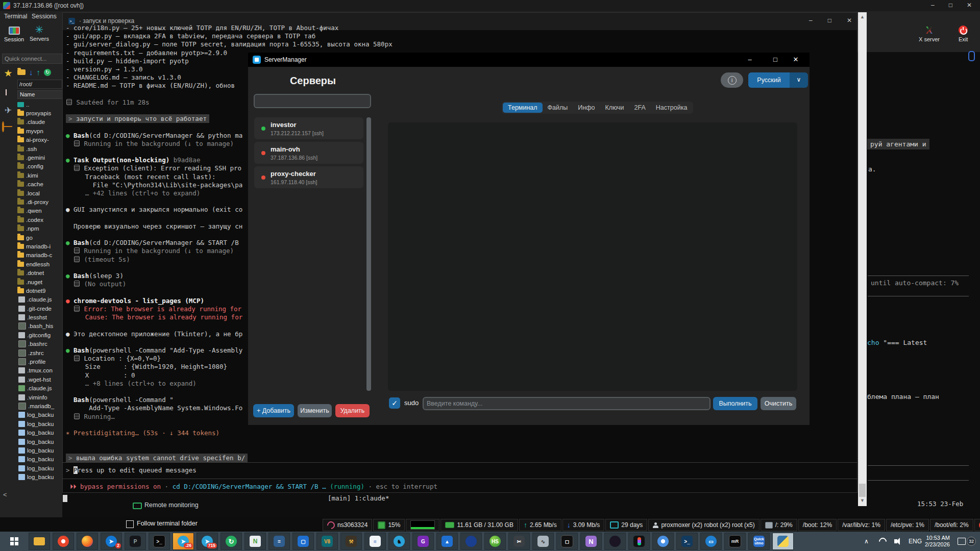  I want to click on snip-taskbar-button: ✂, so click(519, 541).